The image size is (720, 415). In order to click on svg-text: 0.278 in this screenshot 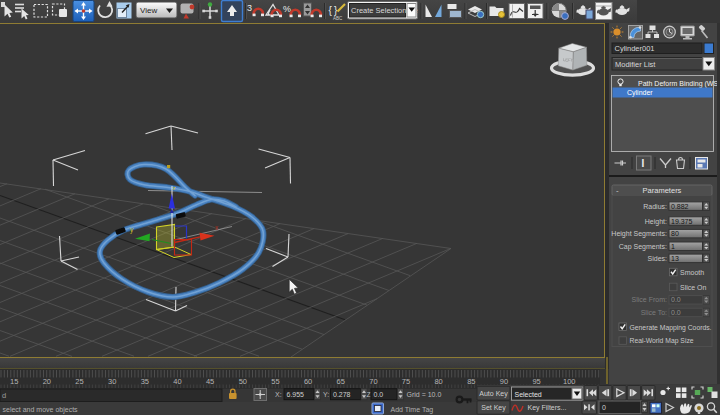, I will do `click(342, 394)`.